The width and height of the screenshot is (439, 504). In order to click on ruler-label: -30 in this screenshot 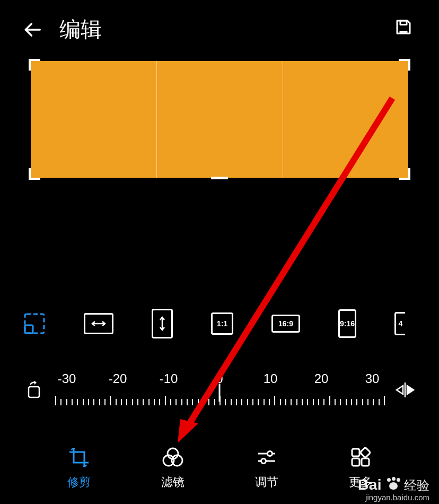, I will do `click(67, 379)`.